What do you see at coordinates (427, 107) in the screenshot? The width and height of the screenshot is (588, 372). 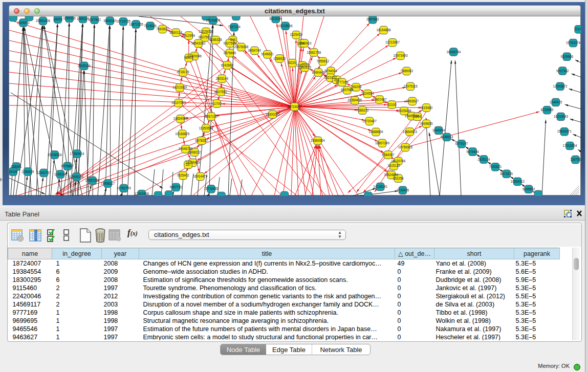 I see `svg-text: 9115460` at bounding box center [427, 107].